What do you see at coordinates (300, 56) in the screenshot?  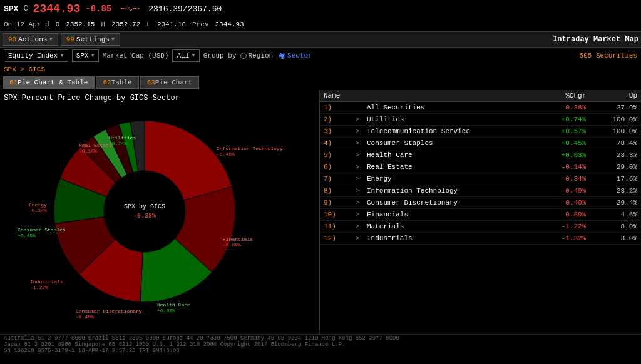 I see `sector-label: Sector` at bounding box center [300, 56].